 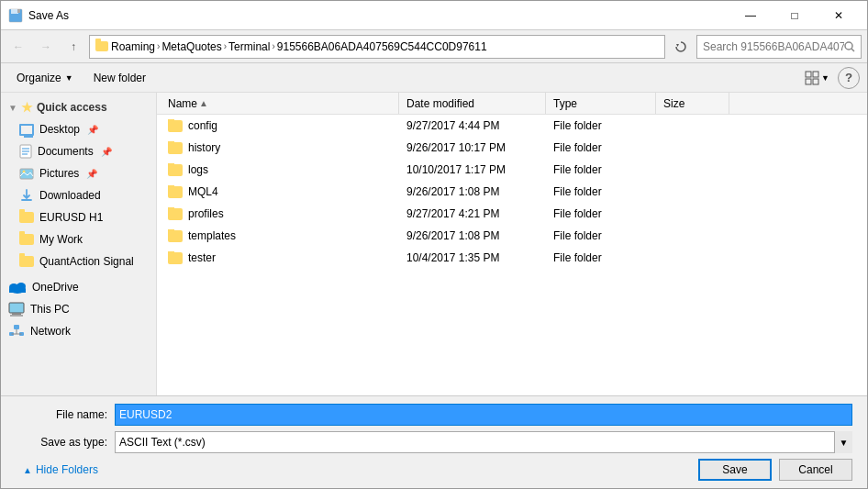 I want to click on network-icon, so click(x=17, y=331).